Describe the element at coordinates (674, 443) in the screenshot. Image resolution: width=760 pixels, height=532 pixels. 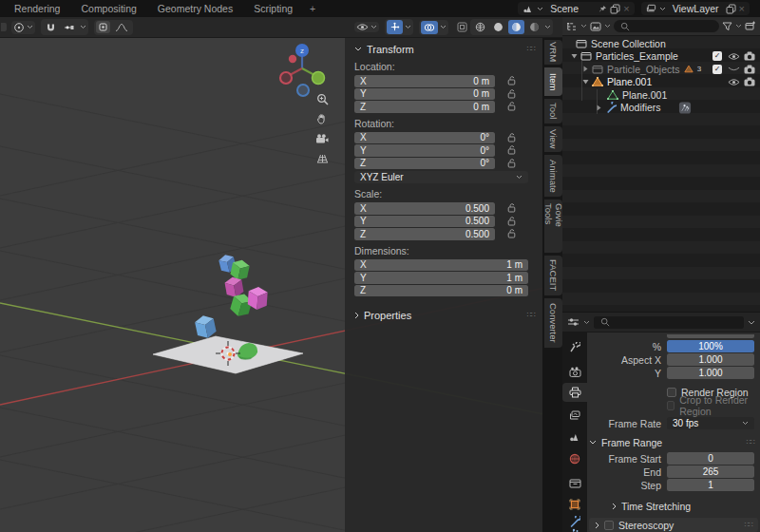
I see `frame-range-header: Frame Range ∷∷` at that location.